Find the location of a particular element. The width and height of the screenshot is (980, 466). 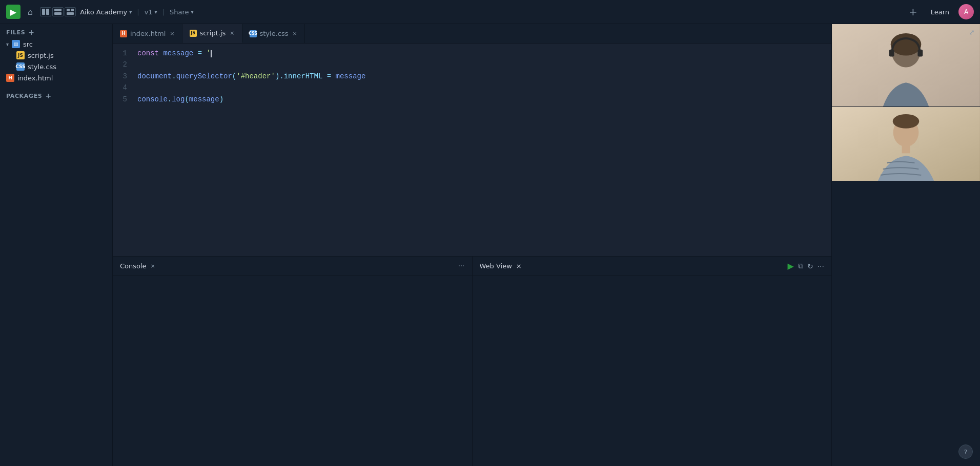

version-chevron-icon: ▾ is located at coordinates (156, 12).